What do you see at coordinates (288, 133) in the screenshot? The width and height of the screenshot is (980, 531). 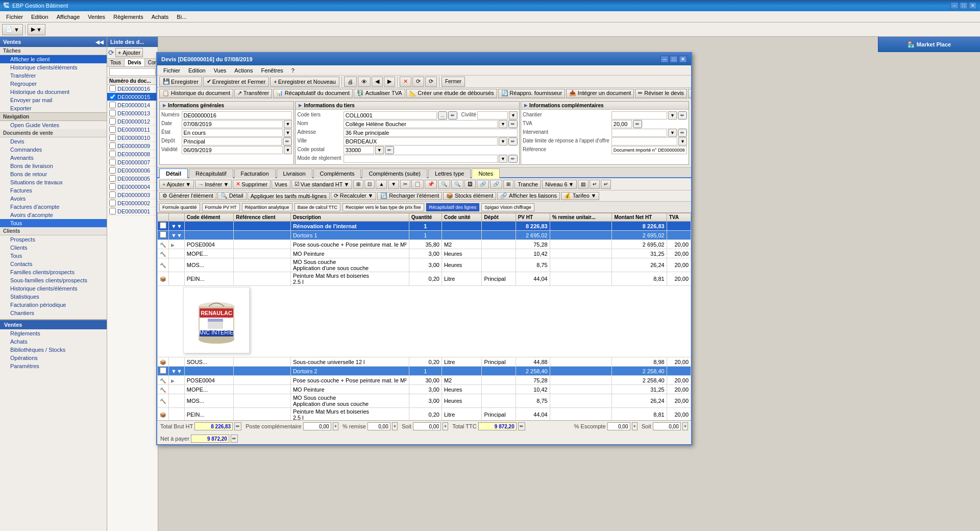 I see `etat-picker-btn: ▼` at bounding box center [288, 133].